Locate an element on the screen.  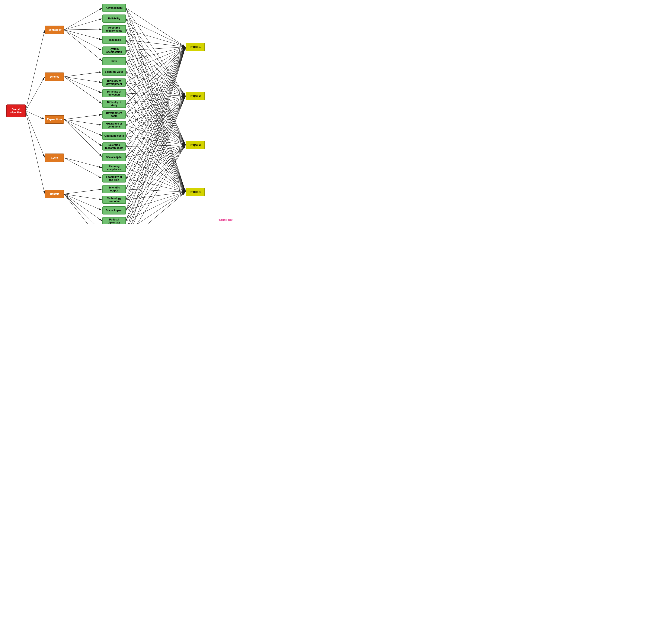
l7: Scientific value is located at coordinates (114, 72).